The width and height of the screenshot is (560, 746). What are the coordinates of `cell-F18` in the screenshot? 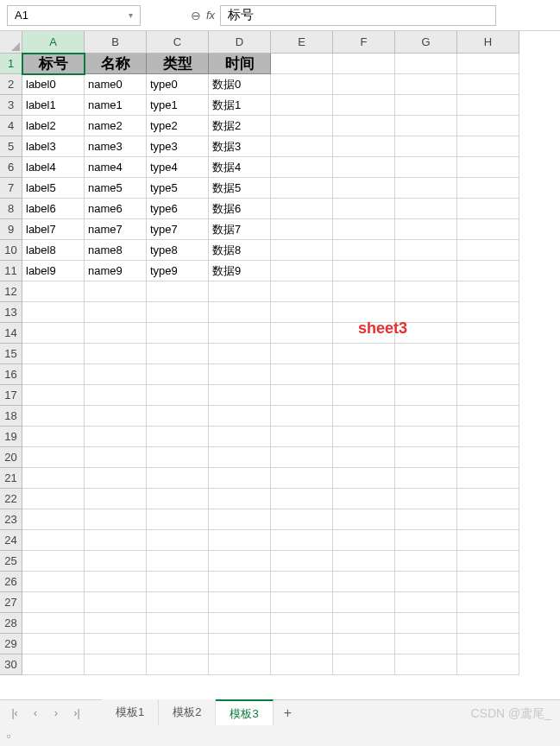 It's located at (364, 416).